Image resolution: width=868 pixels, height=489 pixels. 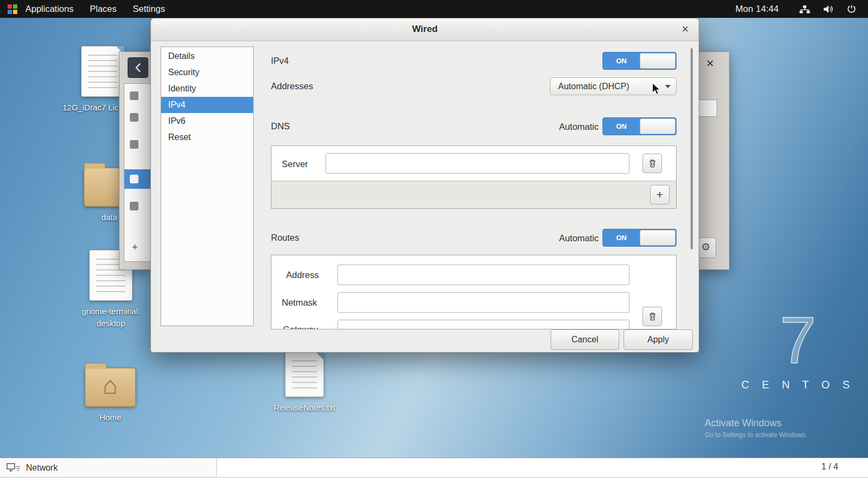 What do you see at coordinates (137, 179) in the screenshot?
I see `selected-connection-row` at bounding box center [137, 179].